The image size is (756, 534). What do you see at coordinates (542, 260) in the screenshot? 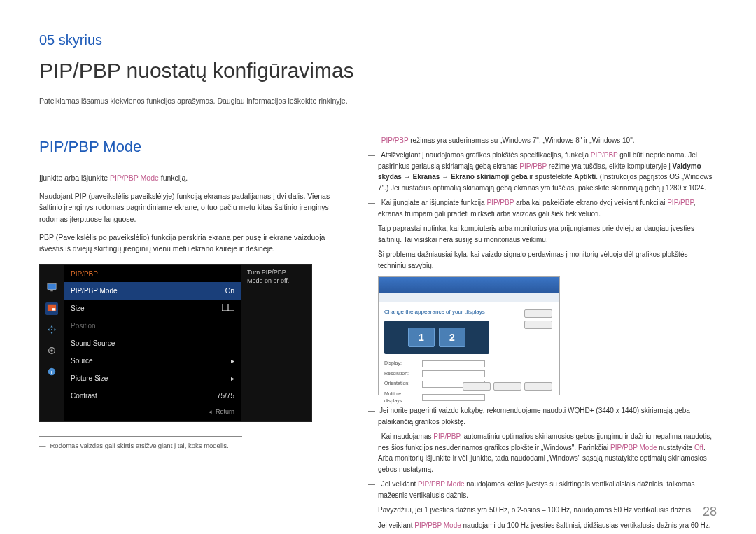
I see `note-3-sub2: Ši problema dažniausiai kyla, kai vaizdo…` at bounding box center [542, 260].